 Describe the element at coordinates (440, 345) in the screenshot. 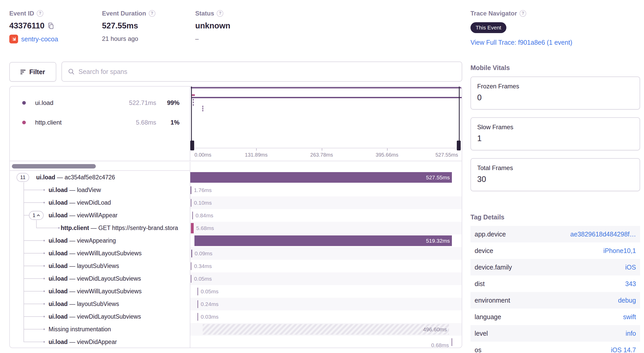

I see `span-duration-label: 0.68ms` at that location.